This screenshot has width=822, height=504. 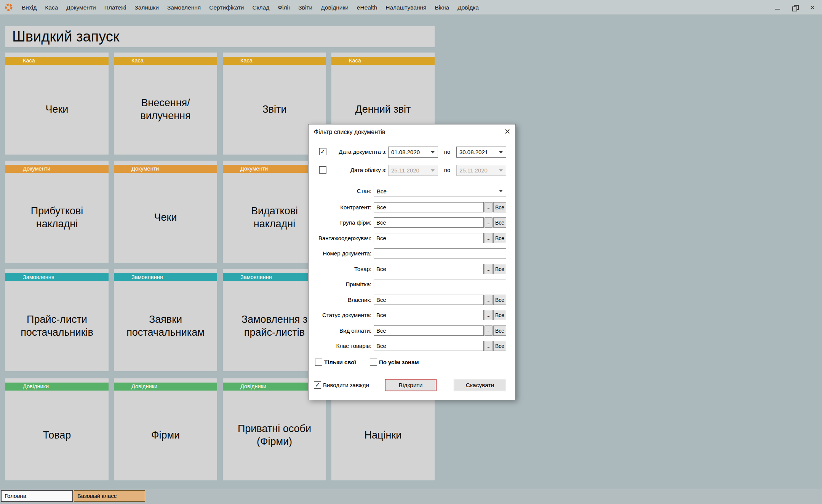 I want to click on menu-orders: Замовлення, so click(x=184, y=8).